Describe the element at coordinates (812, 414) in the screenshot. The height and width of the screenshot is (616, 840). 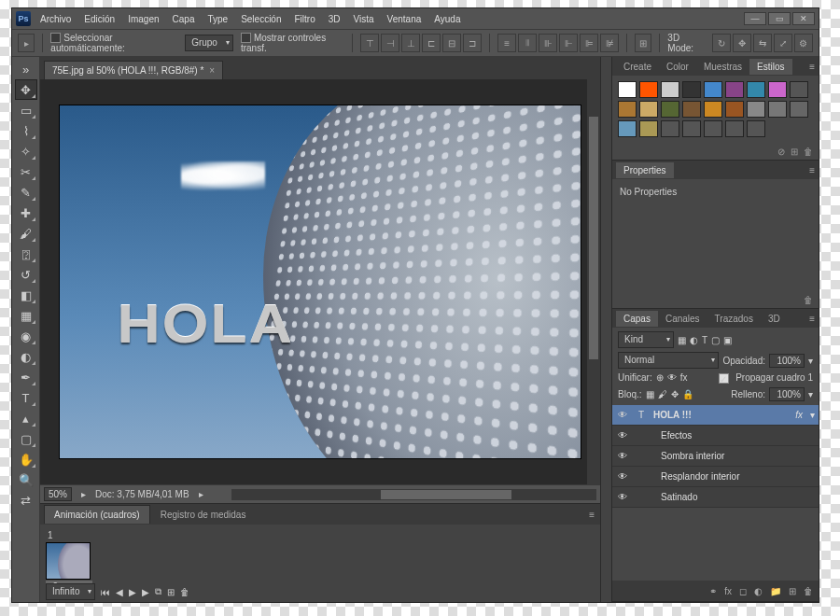
I see `fx-toggle-icon: ▾` at that location.